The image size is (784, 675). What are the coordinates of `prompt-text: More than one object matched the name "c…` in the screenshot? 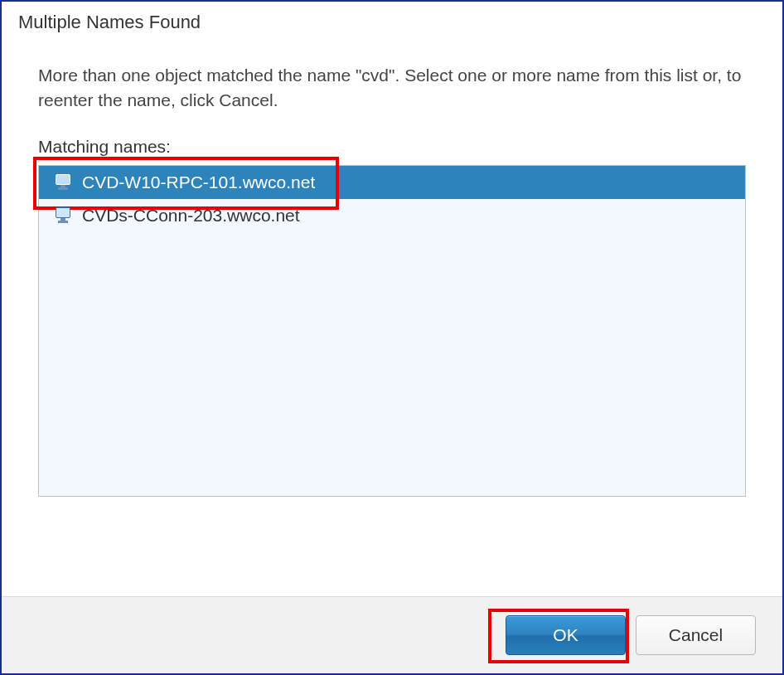 It's located at (392, 88).